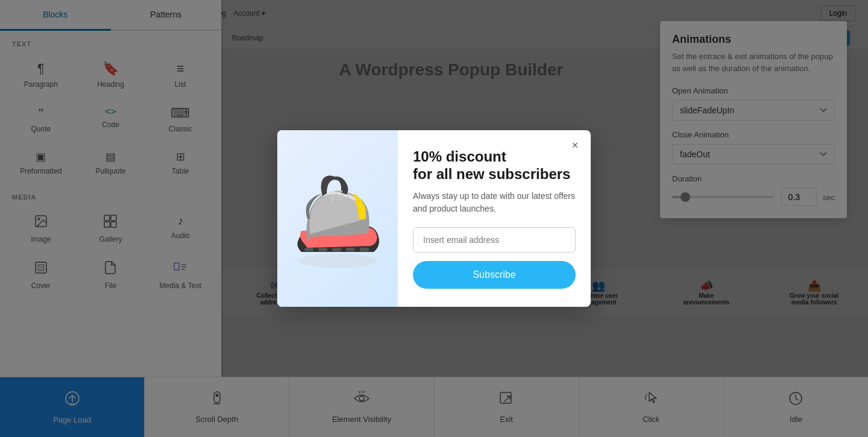 This screenshot has height=437, width=868. Describe the element at coordinates (338, 219) in the screenshot. I see `shoe-image` at that location.